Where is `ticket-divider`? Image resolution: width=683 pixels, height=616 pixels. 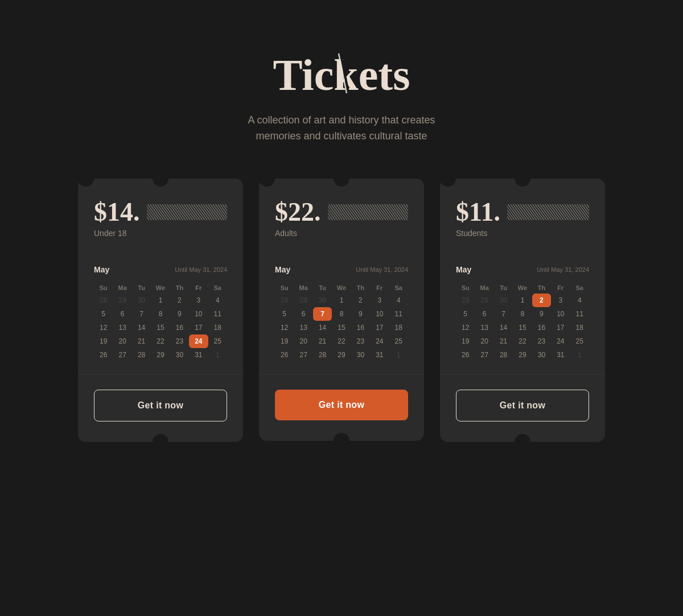
ticket-divider is located at coordinates (522, 374).